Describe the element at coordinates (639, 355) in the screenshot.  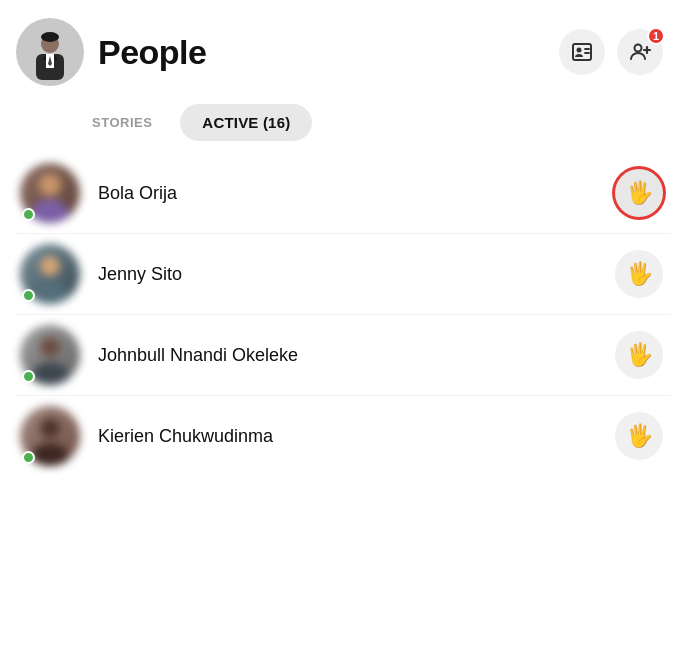
I see `wave-button-3: 🖐` at that location.